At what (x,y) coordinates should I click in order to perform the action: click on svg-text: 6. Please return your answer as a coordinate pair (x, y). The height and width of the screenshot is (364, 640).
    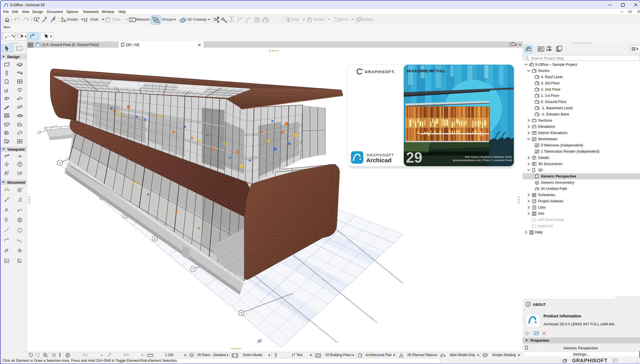
    Looking at the image, I should click on (155, 239).